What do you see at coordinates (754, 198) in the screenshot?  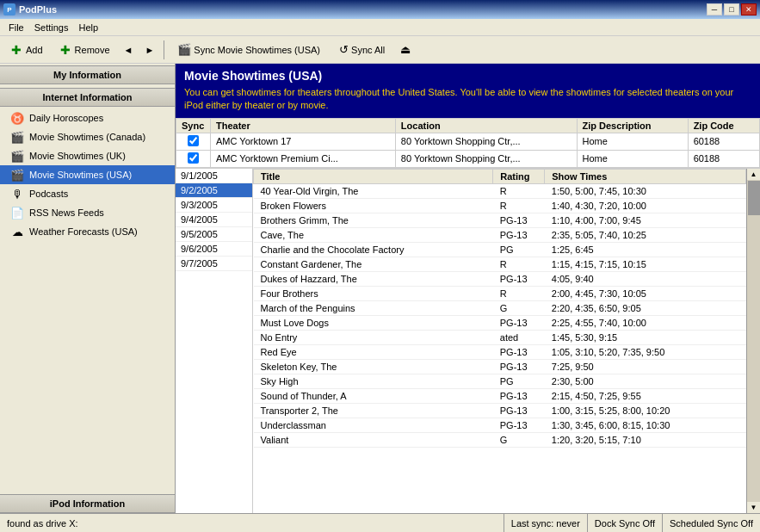 I see `scroll-thumb` at bounding box center [754, 198].